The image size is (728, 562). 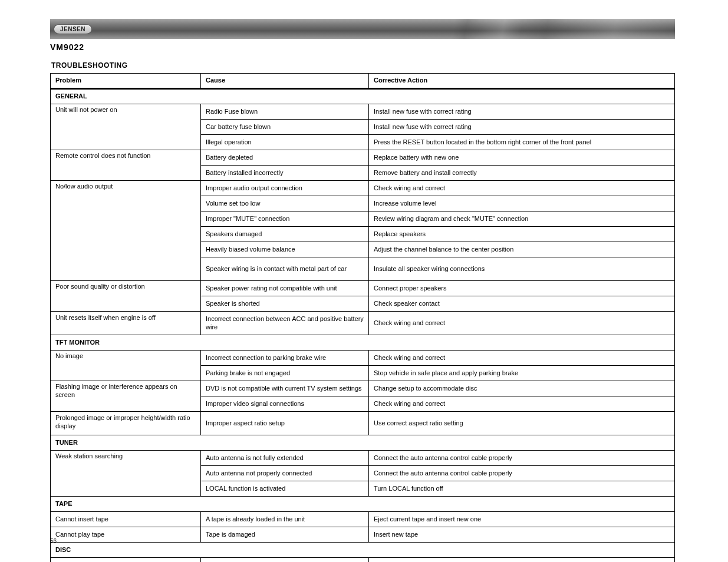 What do you see at coordinates (522, 81) in the screenshot?
I see `col-action: Corrective Action` at bounding box center [522, 81].